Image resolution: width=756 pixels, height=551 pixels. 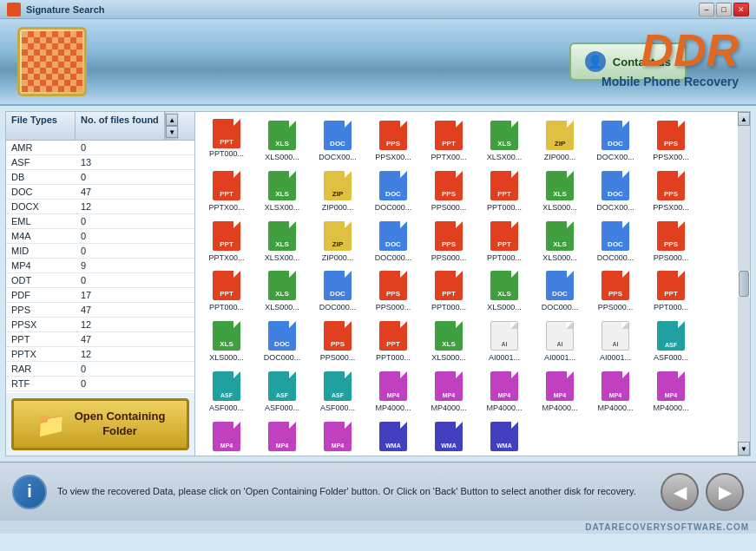 What do you see at coordinates (101, 252) in the screenshot?
I see `table-row: MID0` at bounding box center [101, 252].